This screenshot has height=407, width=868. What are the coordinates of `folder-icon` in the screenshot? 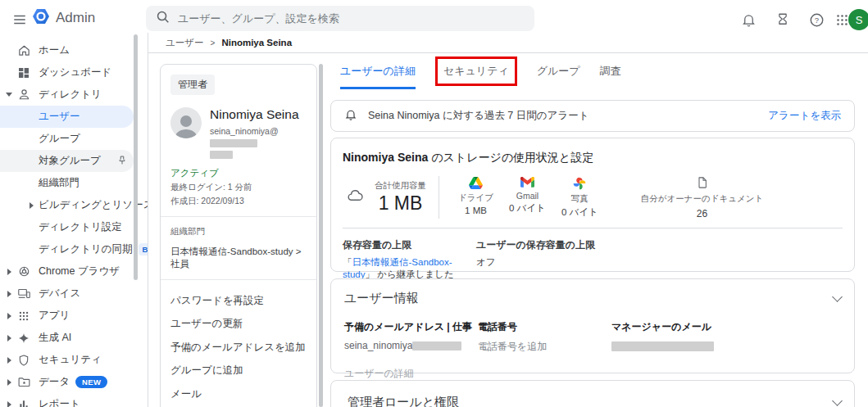 It's located at (24, 382).